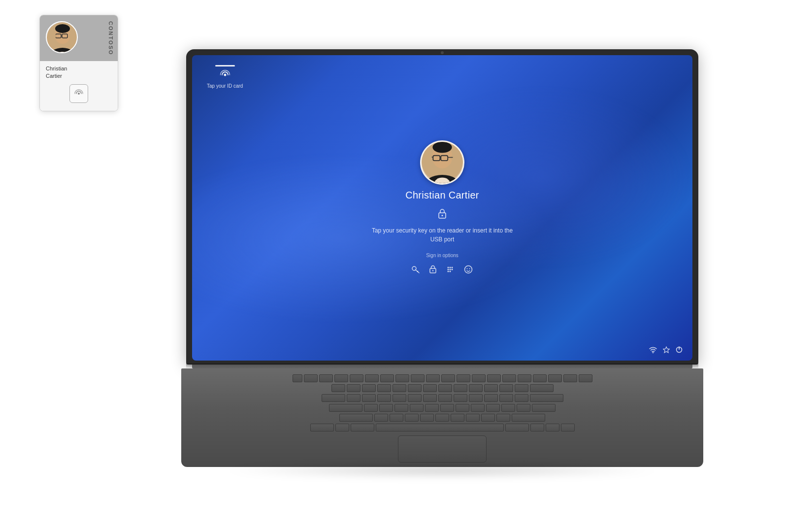 This screenshot has height=532, width=786. I want to click on enter2-key, so click(544, 408).